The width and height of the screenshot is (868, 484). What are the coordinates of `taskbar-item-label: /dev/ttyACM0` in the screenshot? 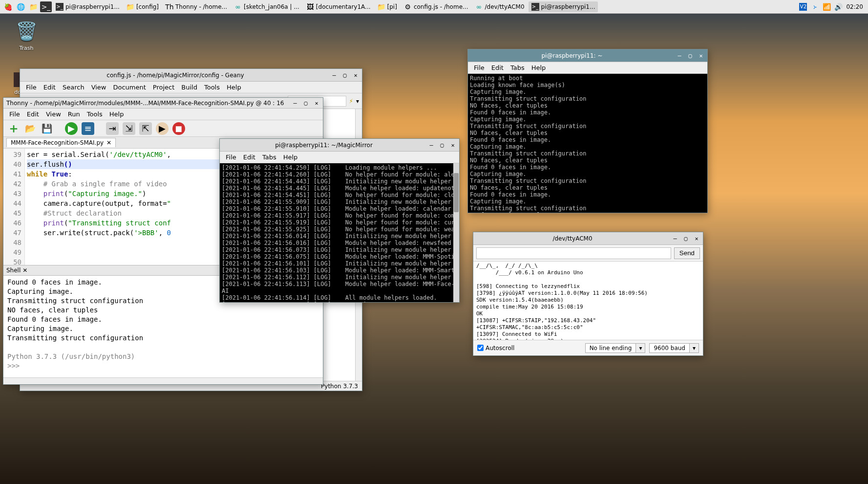 It's located at (504, 7).